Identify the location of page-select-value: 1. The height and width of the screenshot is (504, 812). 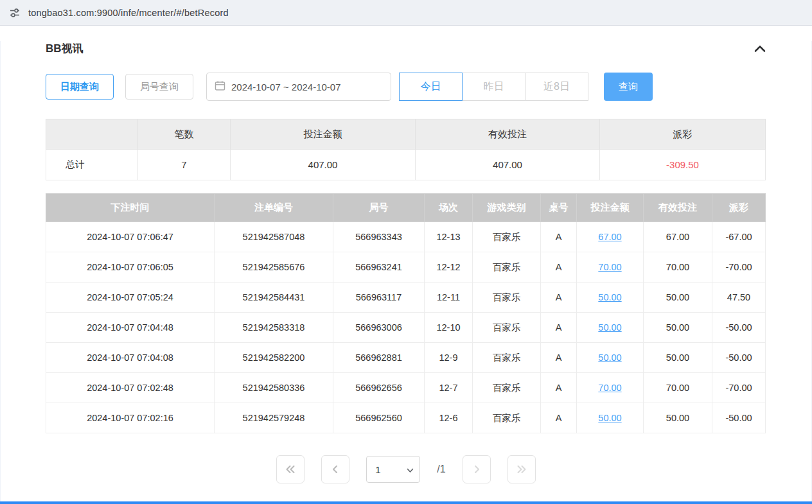
(378, 470).